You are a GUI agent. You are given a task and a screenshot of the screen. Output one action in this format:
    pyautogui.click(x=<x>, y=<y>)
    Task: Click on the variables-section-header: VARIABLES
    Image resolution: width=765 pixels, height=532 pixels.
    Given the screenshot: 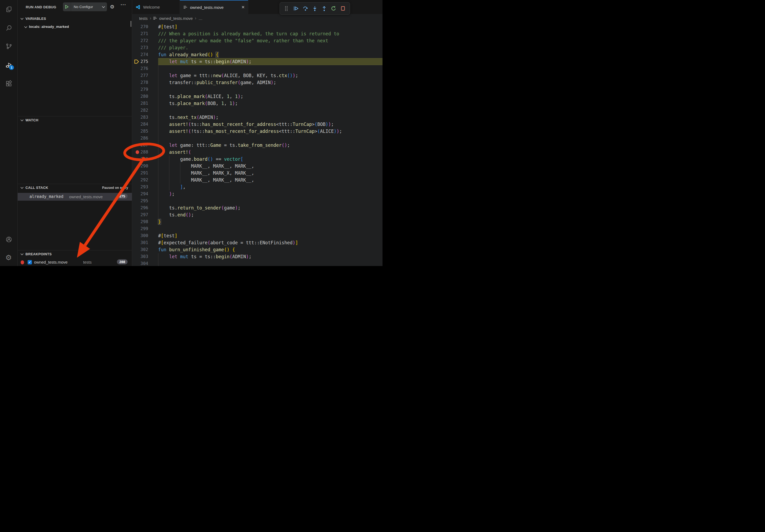 What is the action you would take?
    pyautogui.click(x=75, y=19)
    